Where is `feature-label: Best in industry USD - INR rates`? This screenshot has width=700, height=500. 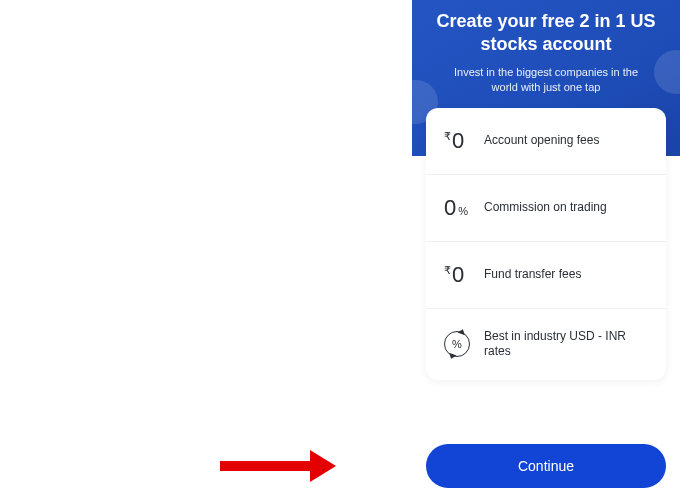 feature-label: Best in industry USD - INR rates is located at coordinates (566, 344).